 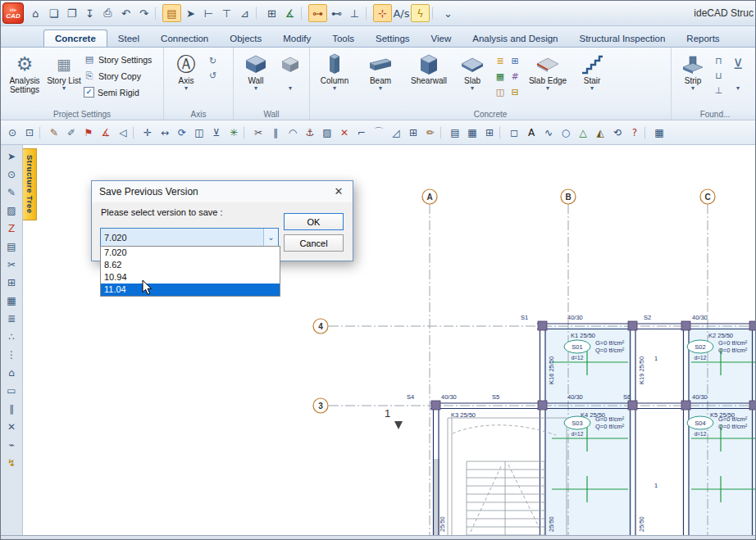 What do you see at coordinates (430, 133) in the screenshot?
I see `probe-icon: ✏` at bounding box center [430, 133].